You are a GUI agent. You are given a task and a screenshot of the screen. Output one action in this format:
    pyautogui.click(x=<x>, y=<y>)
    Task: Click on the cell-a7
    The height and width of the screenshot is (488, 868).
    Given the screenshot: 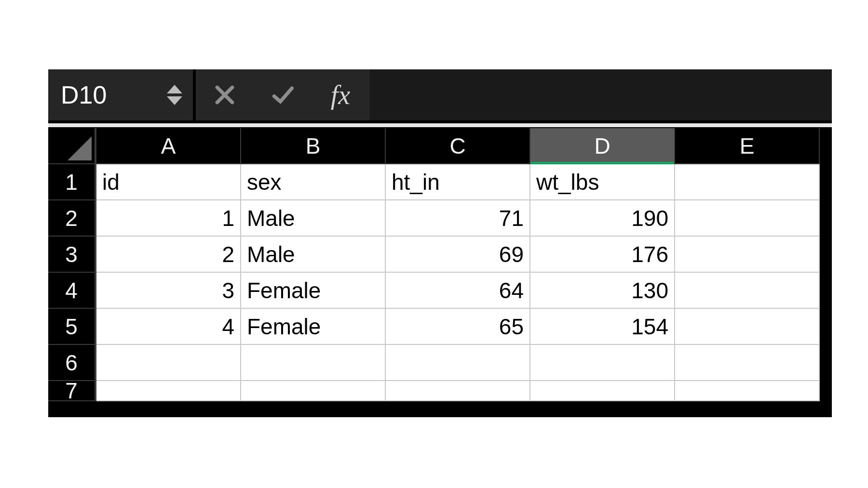 What is the action you would take?
    pyautogui.click(x=169, y=391)
    